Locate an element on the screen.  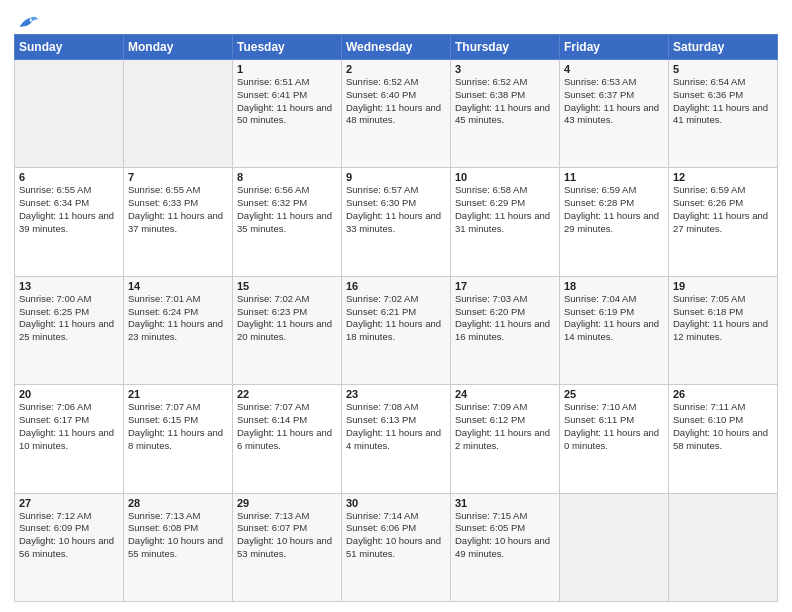
day-cell: 7Sunrise: 6:55 AM Sunset: 6:33 PM Daylig… is located at coordinates (178, 222).